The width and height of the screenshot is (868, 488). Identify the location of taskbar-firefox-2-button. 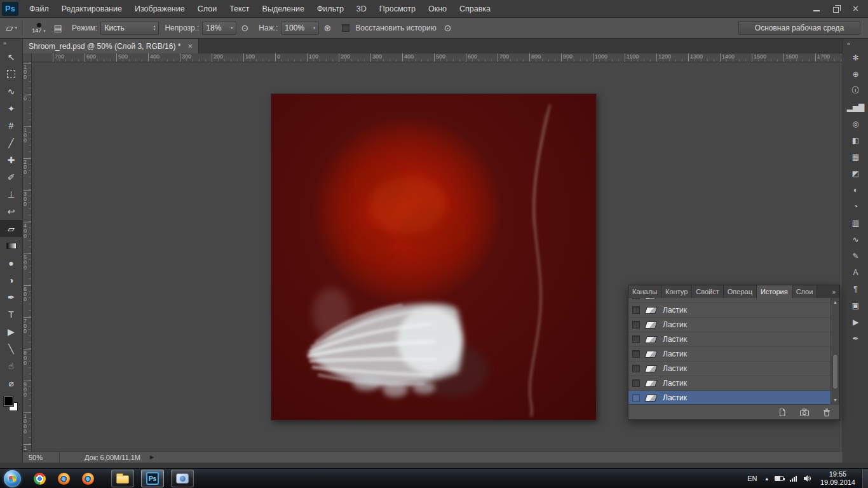
(88, 478).